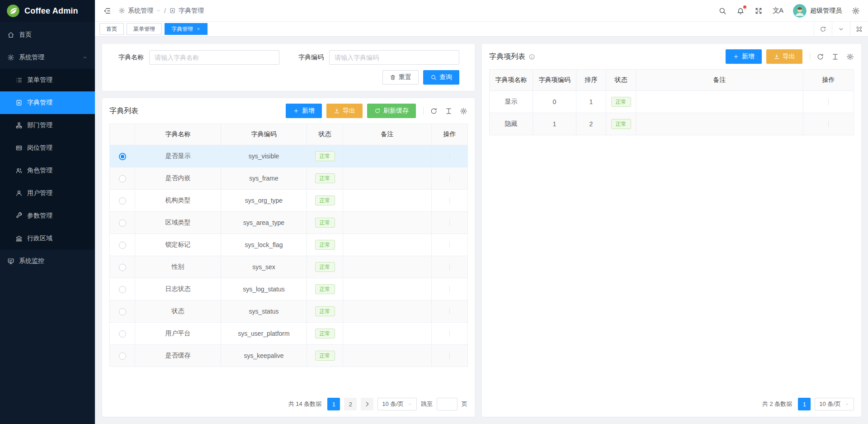 The width and height of the screenshot is (868, 424). I want to click on tabs-refresh-button, so click(823, 29).